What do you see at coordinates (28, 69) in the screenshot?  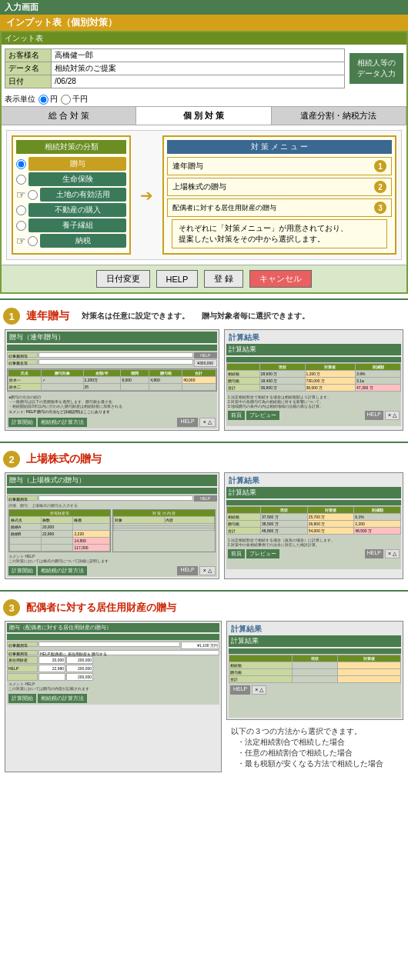 I see `data-label: データ名` at bounding box center [28, 69].